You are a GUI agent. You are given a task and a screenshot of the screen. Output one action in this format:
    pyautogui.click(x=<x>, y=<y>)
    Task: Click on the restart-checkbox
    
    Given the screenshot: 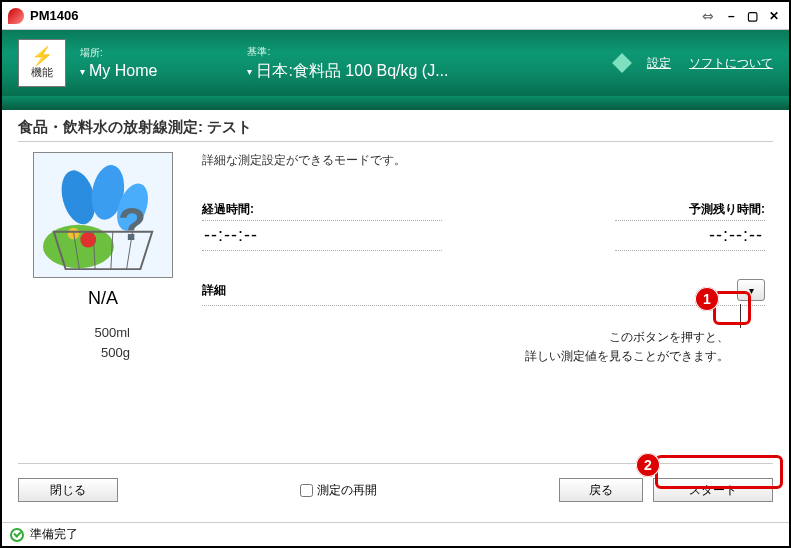 What is the action you would take?
    pyautogui.click(x=306, y=490)
    